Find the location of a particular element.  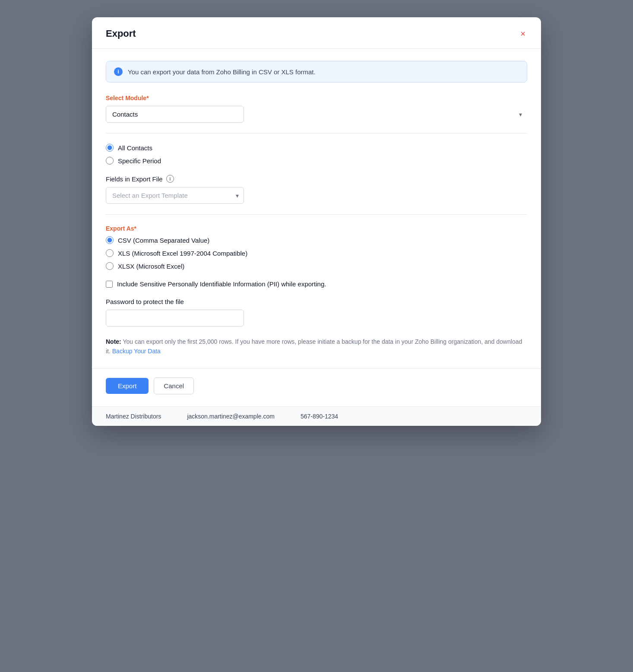

module-select: Contacts Invoices Expenses is located at coordinates (175, 114).